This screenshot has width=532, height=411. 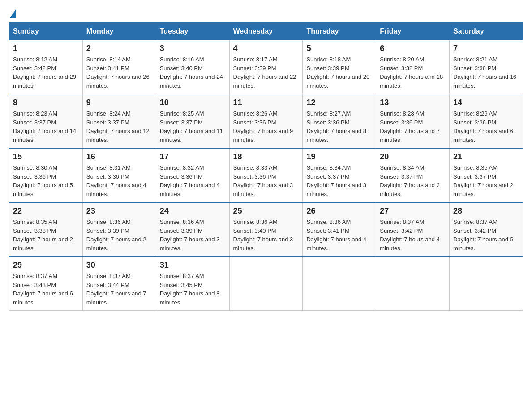 I want to click on day-number: 20, so click(x=413, y=157).